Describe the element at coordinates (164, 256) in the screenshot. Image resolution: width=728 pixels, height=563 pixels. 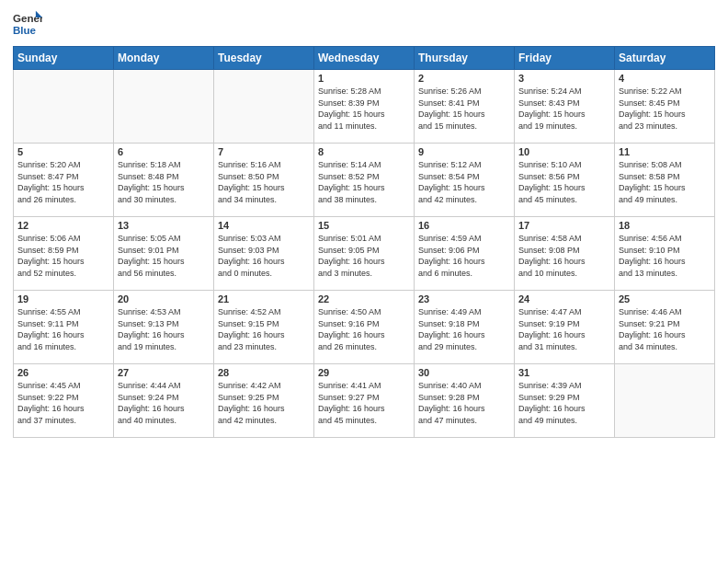
I see `day-info: Sunrise: 5:05 AMSunset: 9:01 PMDaylight:…` at that location.